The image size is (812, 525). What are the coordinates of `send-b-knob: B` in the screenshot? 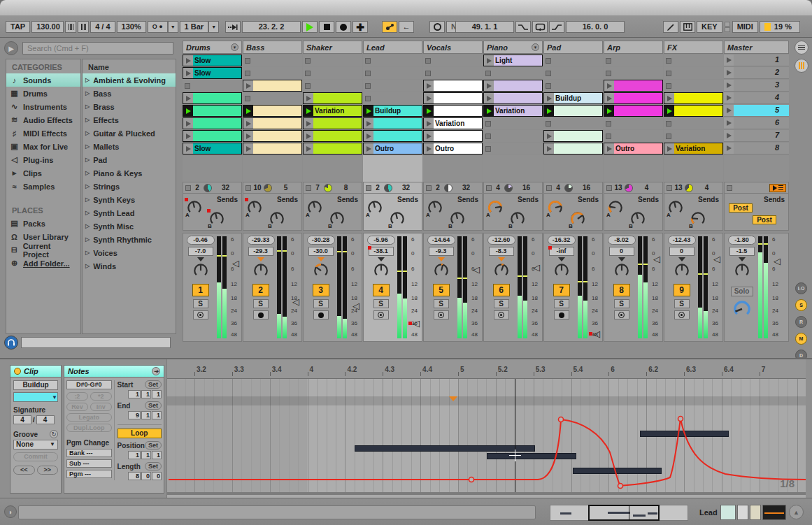 It's located at (397, 220).